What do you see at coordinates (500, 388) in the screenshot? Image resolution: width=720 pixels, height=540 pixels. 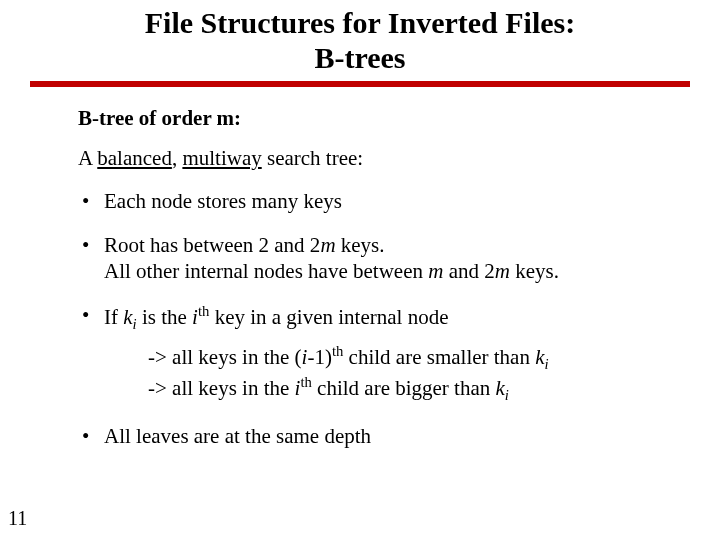 I see `b3s2-k: k` at bounding box center [500, 388].